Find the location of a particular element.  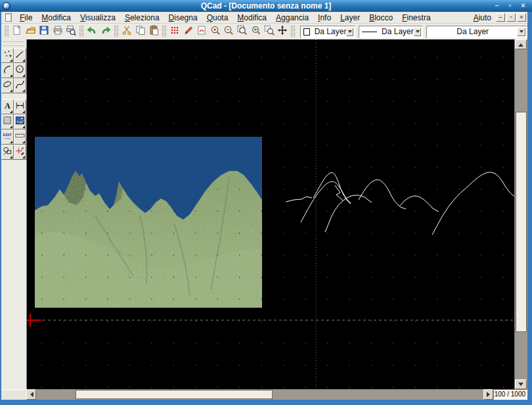

scroll-up-icon is located at coordinates (521, 45).